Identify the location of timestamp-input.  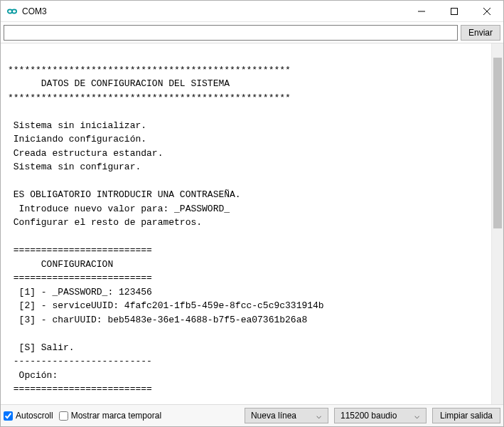
(64, 416).